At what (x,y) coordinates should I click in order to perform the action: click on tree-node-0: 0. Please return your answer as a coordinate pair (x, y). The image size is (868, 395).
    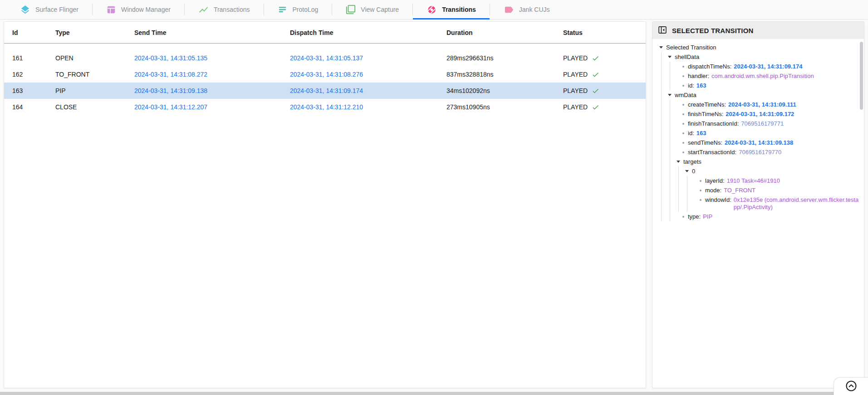
    Looking at the image, I should click on (773, 171).